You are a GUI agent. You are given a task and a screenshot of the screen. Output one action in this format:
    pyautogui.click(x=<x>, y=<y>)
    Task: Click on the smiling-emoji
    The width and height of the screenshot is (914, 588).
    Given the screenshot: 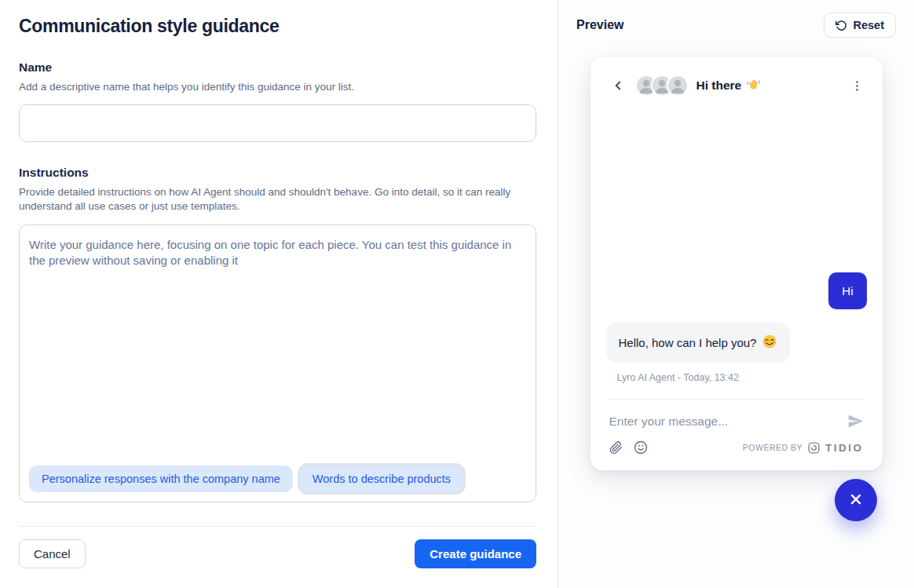 What is the action you would take?
    pyautogui.click(x=770, y=342)
    